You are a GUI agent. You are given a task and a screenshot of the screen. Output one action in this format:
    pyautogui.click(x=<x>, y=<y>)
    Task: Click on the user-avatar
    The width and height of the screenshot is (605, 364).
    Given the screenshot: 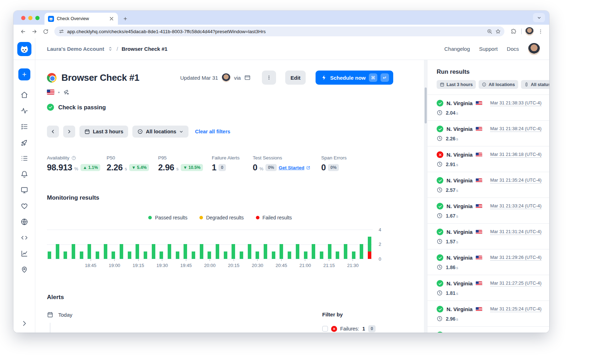 What is the action you would take?
    pyautogui.click(x=534, y=49)
    